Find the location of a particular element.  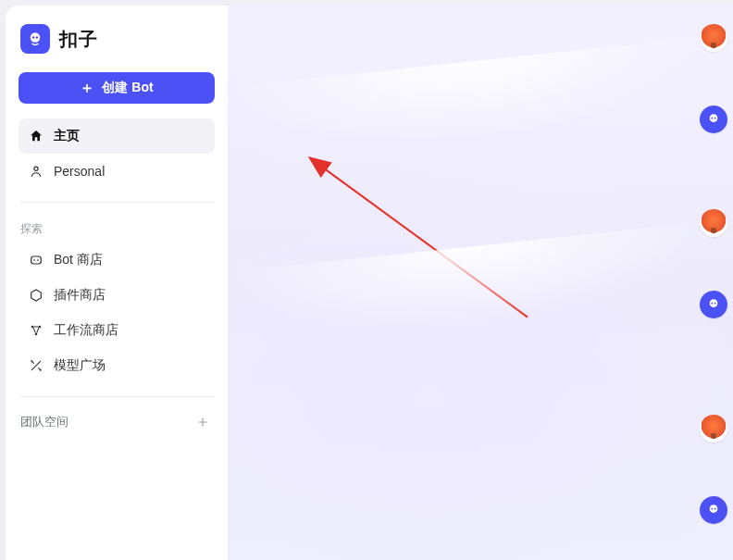

plus-icon: ＋ is located at coordinates (87, 88).